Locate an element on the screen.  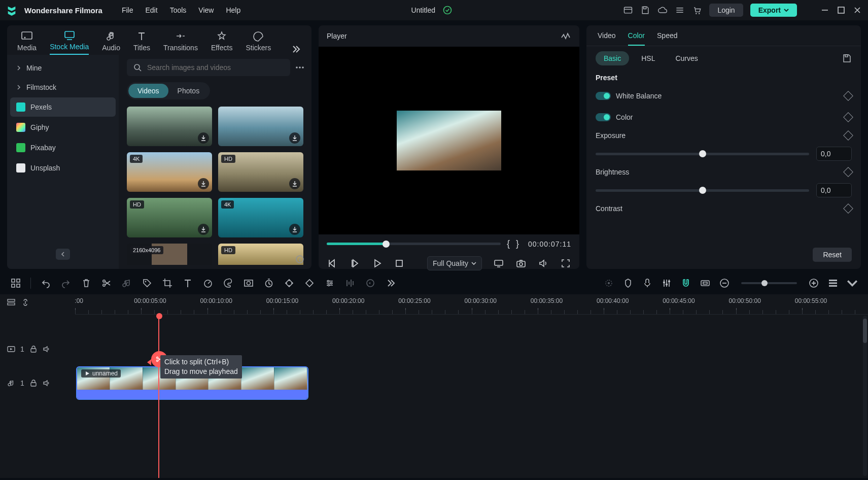
marker-icon is located at coordinates (628, 283).